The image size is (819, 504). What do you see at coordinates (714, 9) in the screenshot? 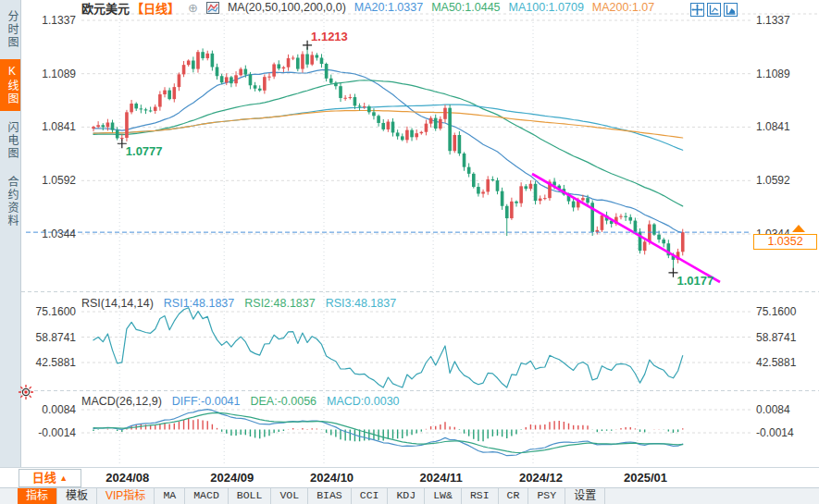
I see `view-toolbar` at bounding box center [714, 9].